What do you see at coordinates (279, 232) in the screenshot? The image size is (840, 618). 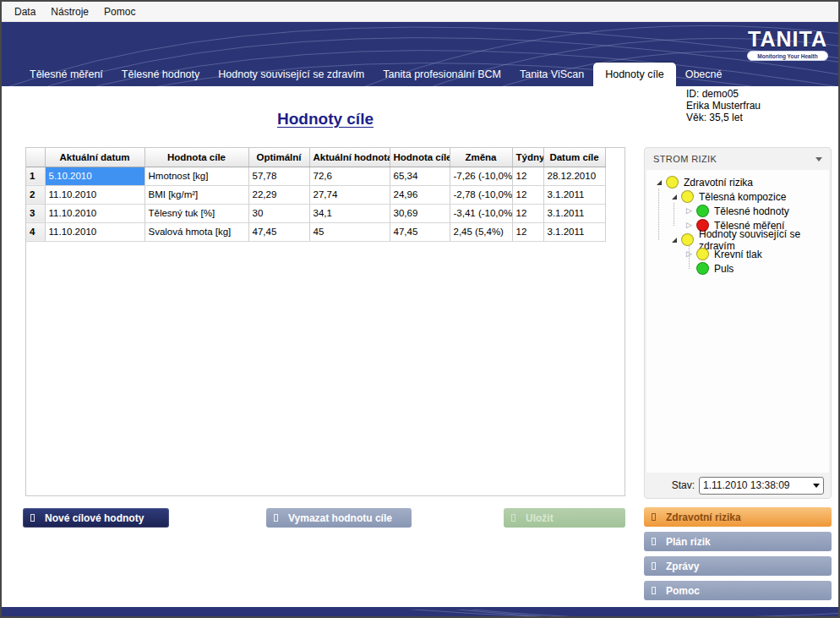 I see `cell-optimal: 47,45` at bounding box center [279, 232].